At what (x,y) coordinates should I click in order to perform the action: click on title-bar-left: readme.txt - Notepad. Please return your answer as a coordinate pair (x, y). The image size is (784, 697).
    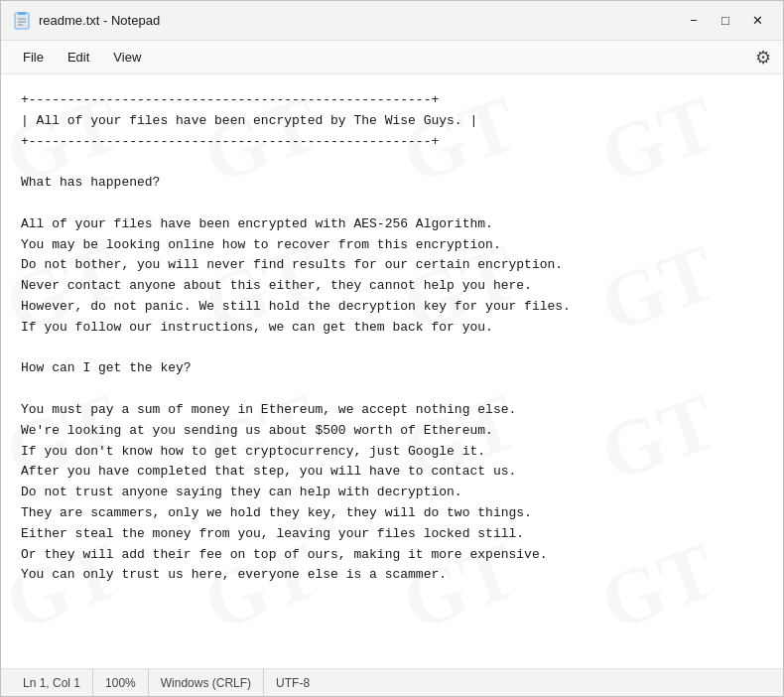
    Looking at the image, I should click on (86, 21).